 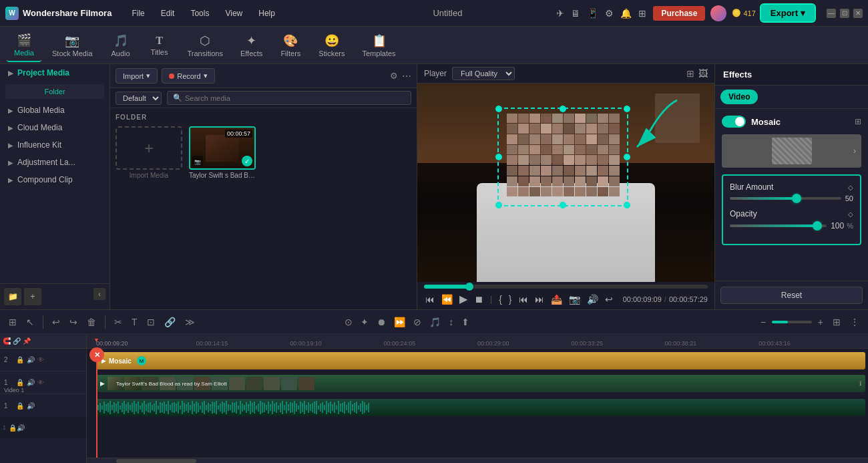 I want to click on menu-file: File, so click(x=138, y=13).